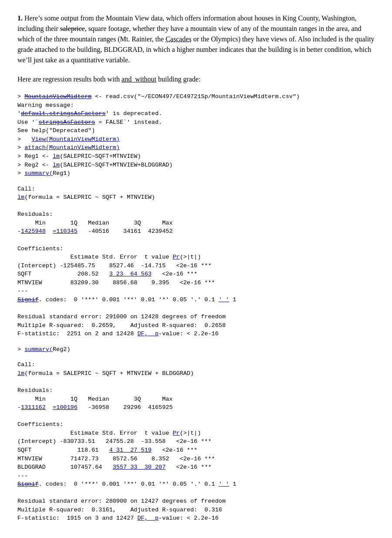  Describe the element at coordinates (33, 407) in the screenshot. I see `residual-min2: 1311162` at that location.